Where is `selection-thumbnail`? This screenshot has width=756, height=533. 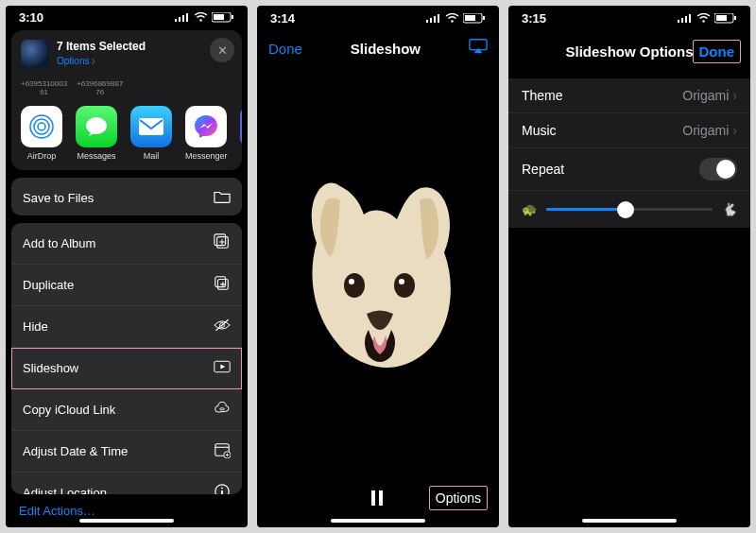
selection-thumbnail is located at coordinates (35, 54).